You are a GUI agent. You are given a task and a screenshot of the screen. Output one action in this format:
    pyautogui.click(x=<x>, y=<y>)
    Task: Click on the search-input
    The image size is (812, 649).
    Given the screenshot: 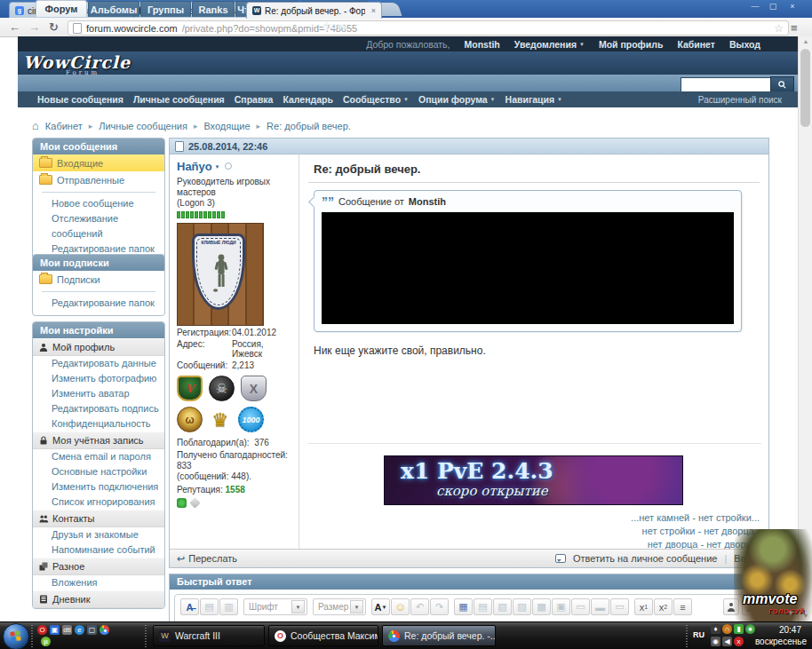 What is the action you would take?
    pyautogui.click(x=726, y=85)
    